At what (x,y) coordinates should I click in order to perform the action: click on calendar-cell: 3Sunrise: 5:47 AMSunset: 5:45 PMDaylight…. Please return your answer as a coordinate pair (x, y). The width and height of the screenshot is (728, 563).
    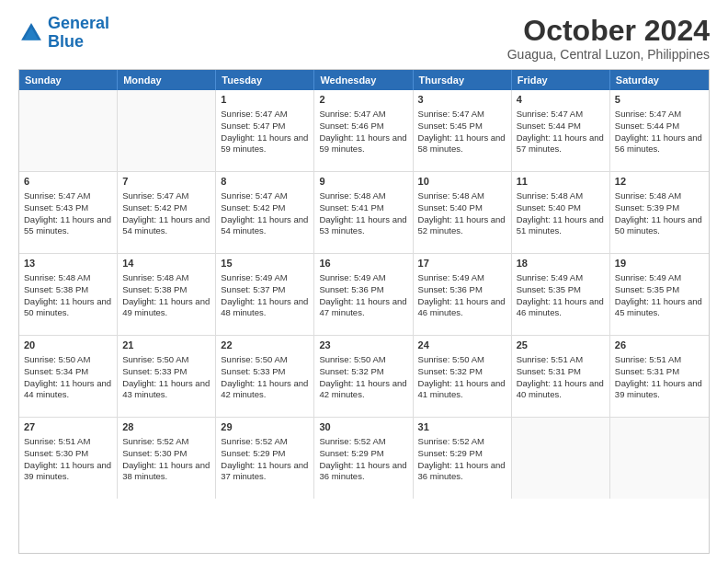
    Looking at the image, I should click on (463, 131).